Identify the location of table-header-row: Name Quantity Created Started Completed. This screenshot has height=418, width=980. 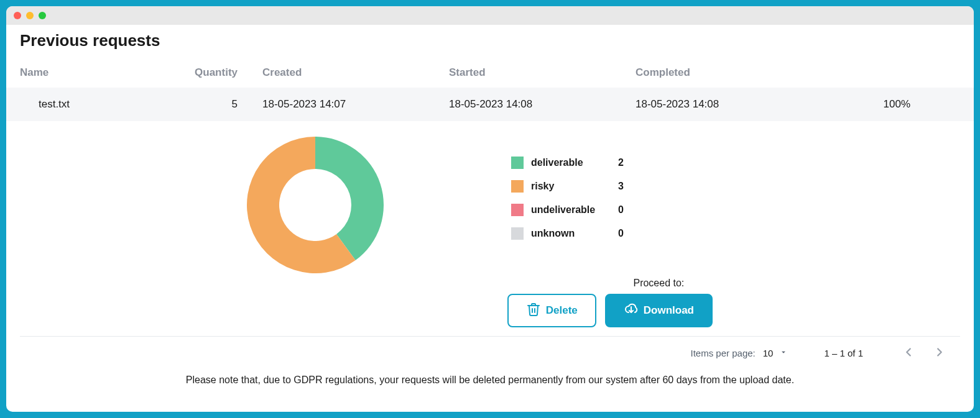
(490, 73).